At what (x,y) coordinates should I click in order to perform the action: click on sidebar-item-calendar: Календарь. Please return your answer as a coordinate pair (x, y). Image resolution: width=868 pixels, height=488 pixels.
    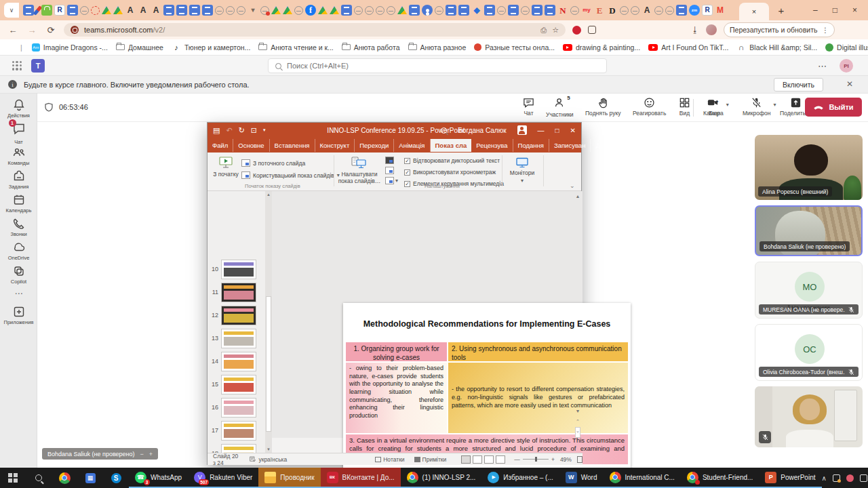
    Looking at the image, I should click on (19, 203).